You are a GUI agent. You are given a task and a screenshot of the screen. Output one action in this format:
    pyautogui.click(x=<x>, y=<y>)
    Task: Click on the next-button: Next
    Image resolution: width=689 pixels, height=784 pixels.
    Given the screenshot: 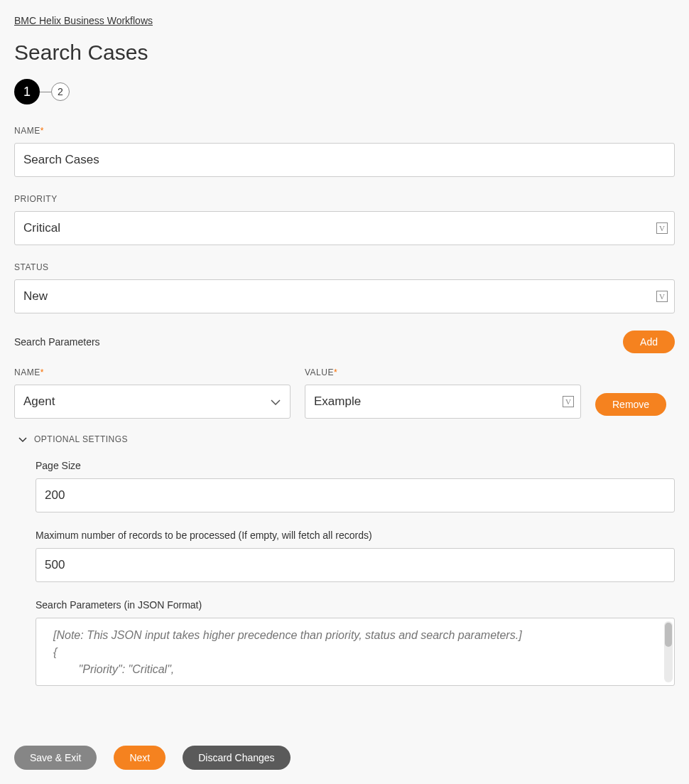 What is the action you would take?
    pyautogui.click(x=139, y=758)
    